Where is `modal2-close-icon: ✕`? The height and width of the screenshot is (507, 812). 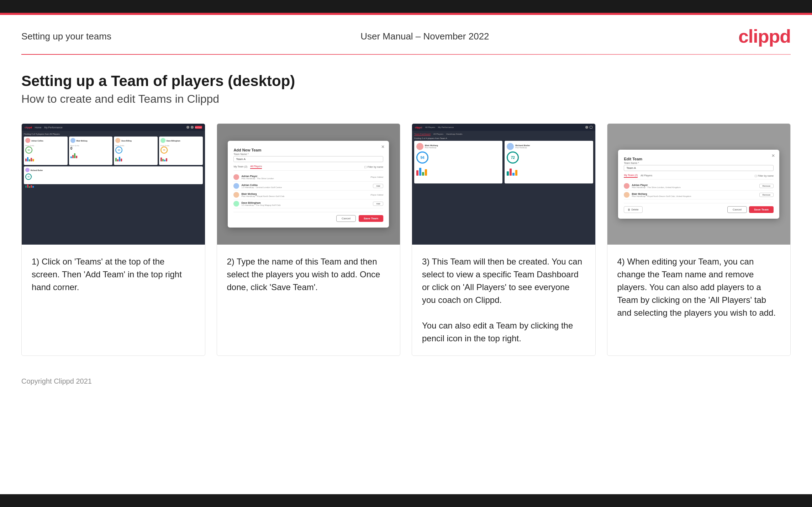 modal2-close-icon: ✕ is located at coordinates (773, 156).